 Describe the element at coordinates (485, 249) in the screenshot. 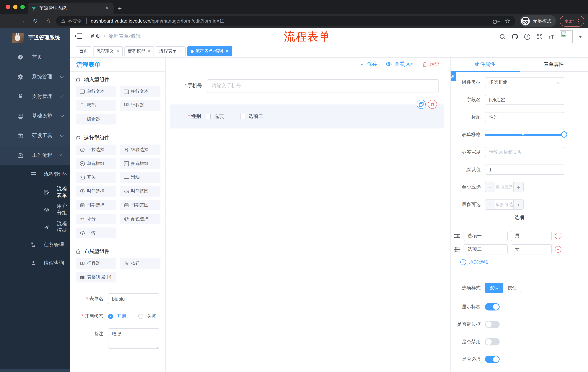

I see `option-label-input: 选项二` at that location.